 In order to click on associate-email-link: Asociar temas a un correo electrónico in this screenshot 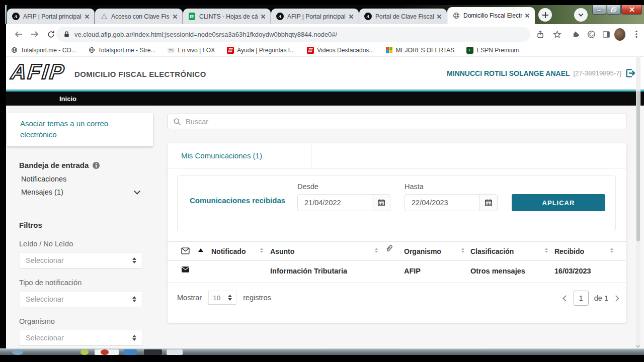, I will do `click(82, 129)`.